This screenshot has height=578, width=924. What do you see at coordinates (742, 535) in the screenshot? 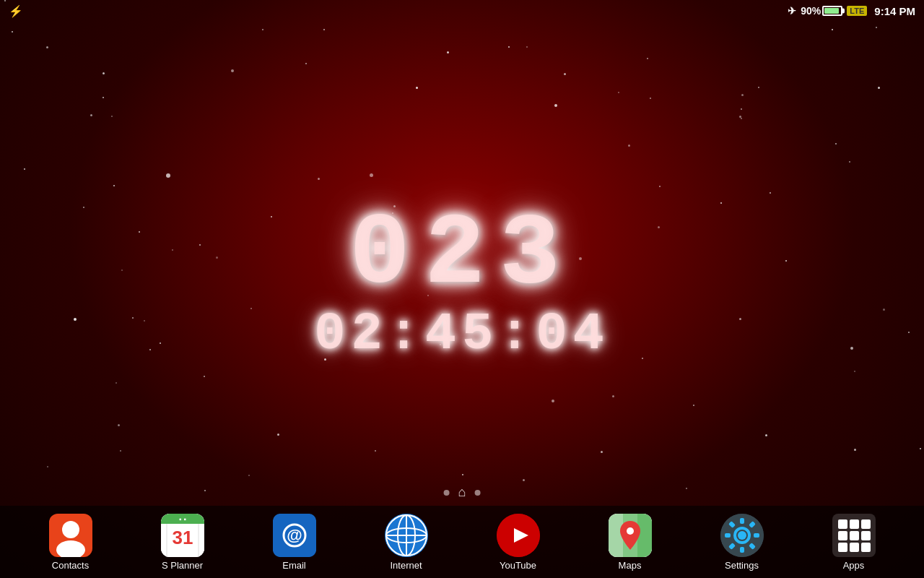
I see `settings-icon` at bounding box center [742, 535].